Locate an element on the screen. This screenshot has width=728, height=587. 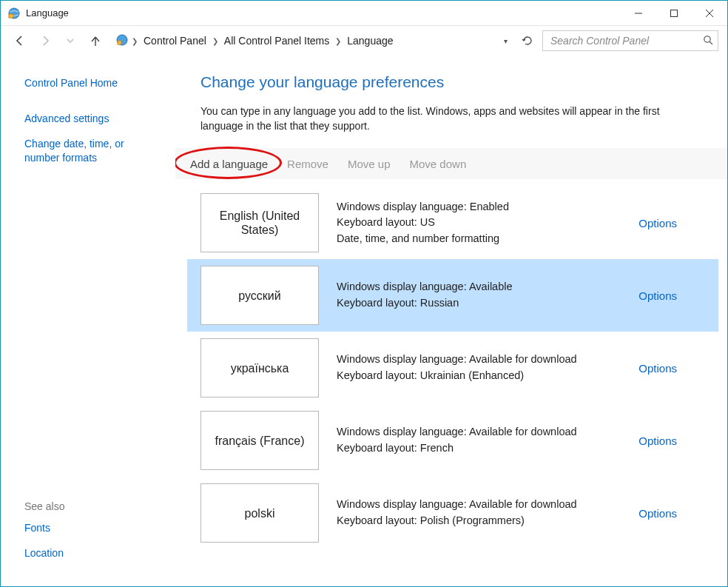
window-title: Language is located at coordinates (323, 13).